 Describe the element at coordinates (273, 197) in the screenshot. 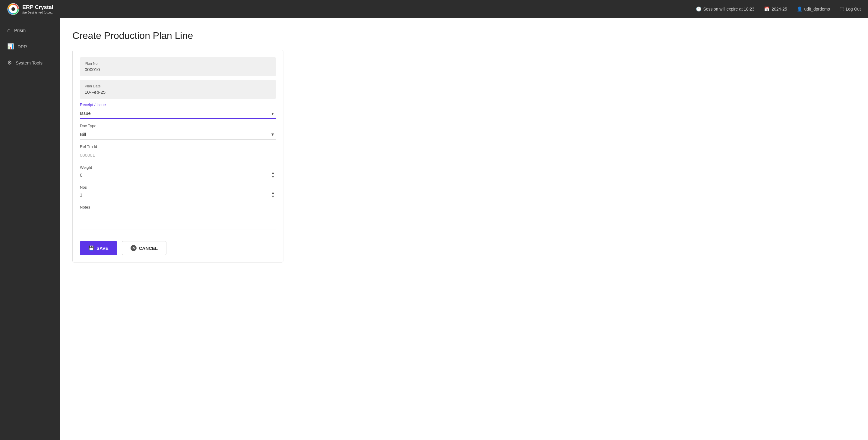

I see `nos-decrement-button: ▼` at that location.